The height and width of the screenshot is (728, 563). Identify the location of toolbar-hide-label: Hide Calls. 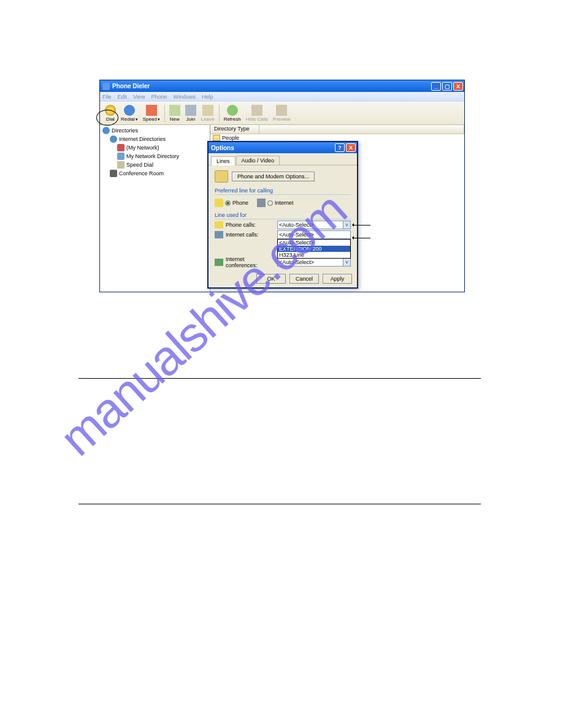
(257, 119).